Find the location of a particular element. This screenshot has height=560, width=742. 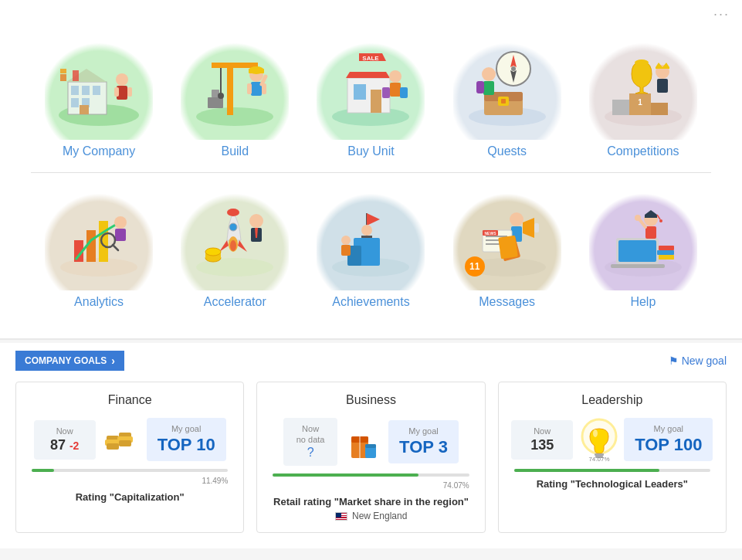

new-goal-label: New goal is located at coordinates (704, 361).